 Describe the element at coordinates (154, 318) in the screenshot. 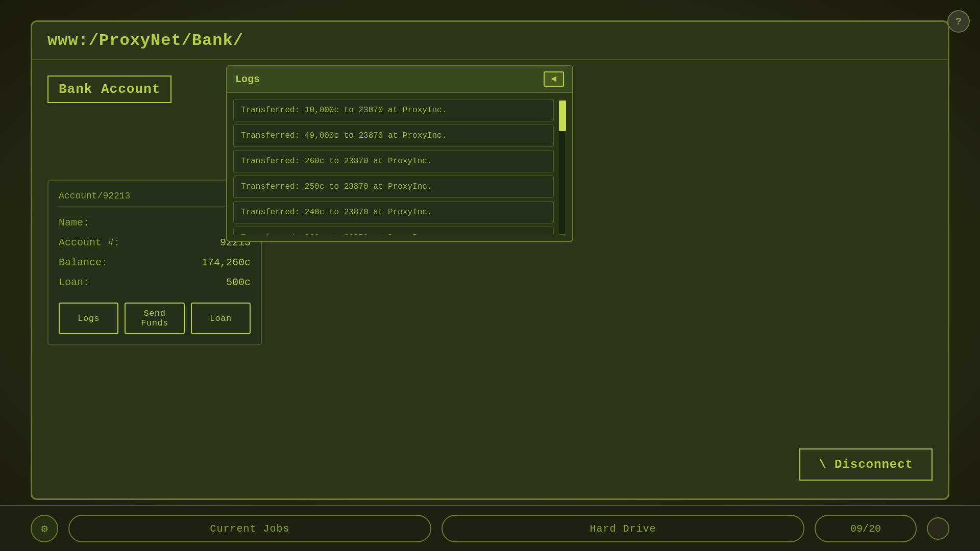

I see `send-funds-button: Send Funds` at that location.